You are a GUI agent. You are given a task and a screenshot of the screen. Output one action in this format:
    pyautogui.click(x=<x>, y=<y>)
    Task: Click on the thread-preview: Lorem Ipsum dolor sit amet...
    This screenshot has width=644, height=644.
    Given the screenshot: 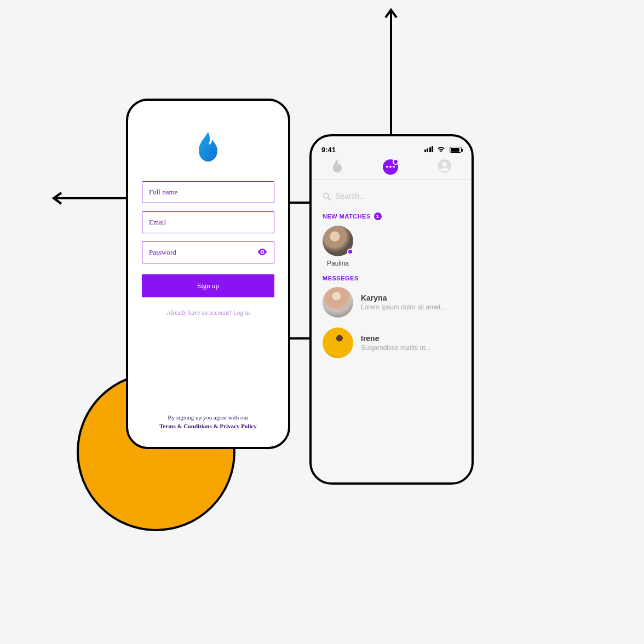 What is the action you would take?
    pyautogui.click(x=403, y=307)
    